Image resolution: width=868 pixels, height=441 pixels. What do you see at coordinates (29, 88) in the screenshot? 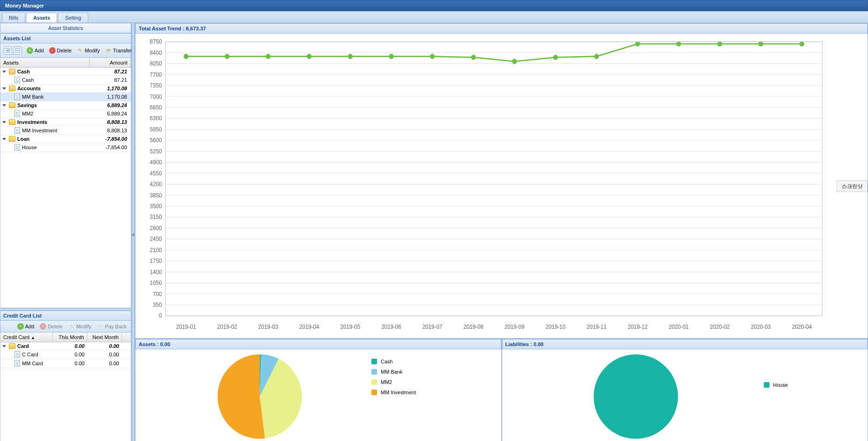
I see `row-label: Accounts` at bounding box center [29, 88].